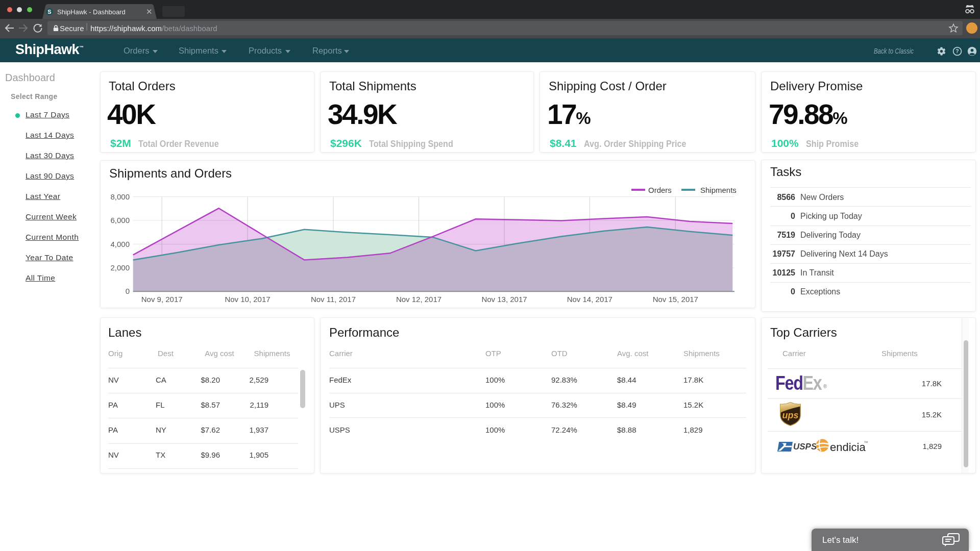 This screenshot has height=551, width=980. What do you see at coordinates (120, 244) in the screenshot?
I see `svg-text: 4,000` at bounding box center [120, 244].